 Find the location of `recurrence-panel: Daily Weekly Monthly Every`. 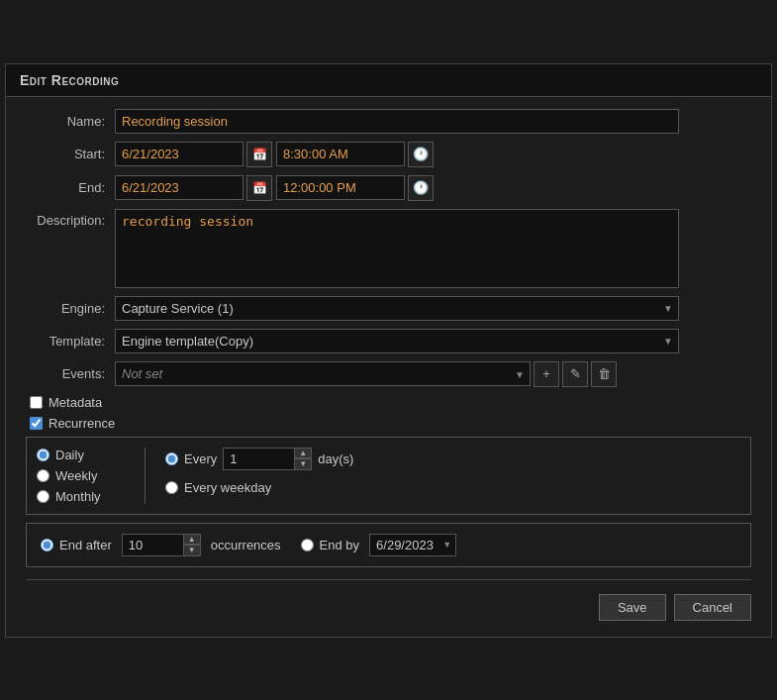

recurrence-panel: Daily Weekly Monthly Every is located at coordinates (388, 475).